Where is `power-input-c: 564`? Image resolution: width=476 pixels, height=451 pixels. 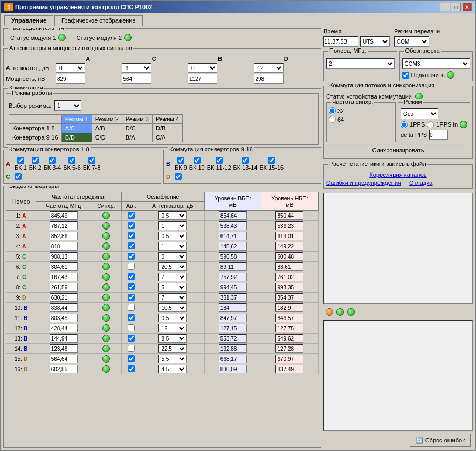 power-input-c: 564 is located at coordinates (137, 79).